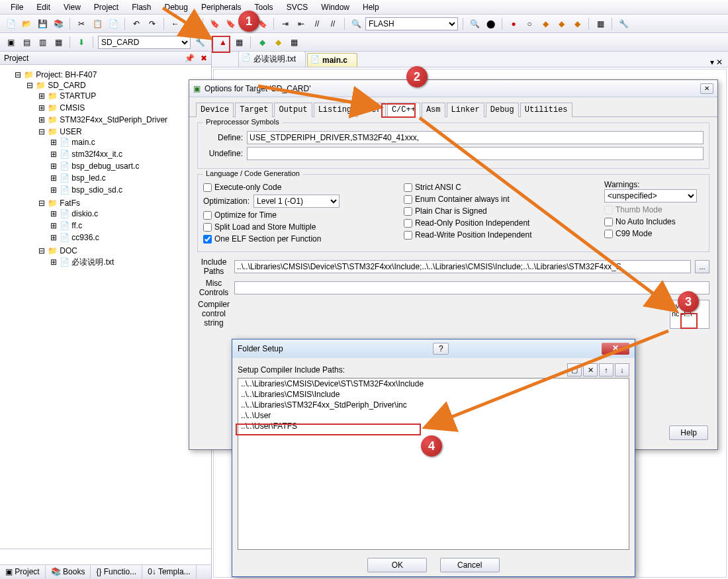  I want to click on save-icon: 💾, so click(42, 24).